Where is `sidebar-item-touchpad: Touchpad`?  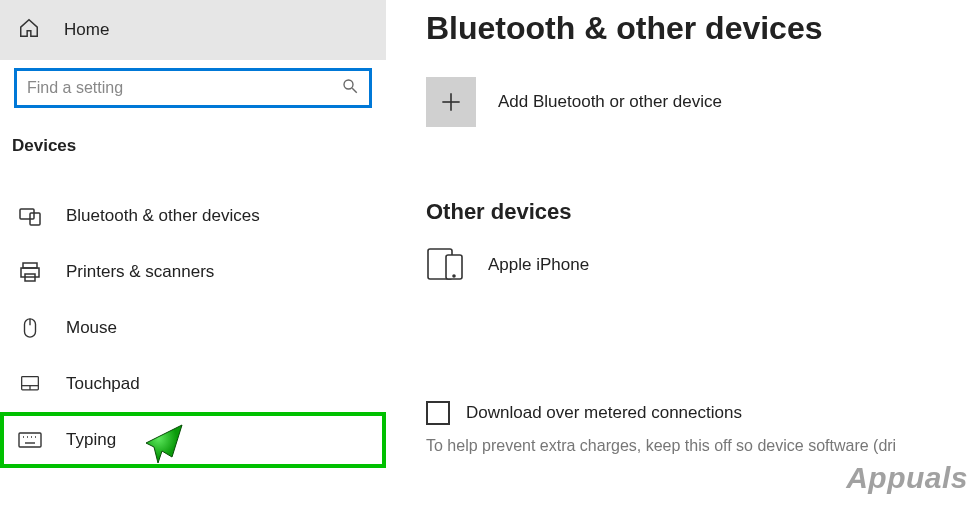
sidebar-item-touchpad: Touchpad is located at coordinates (193, 384).